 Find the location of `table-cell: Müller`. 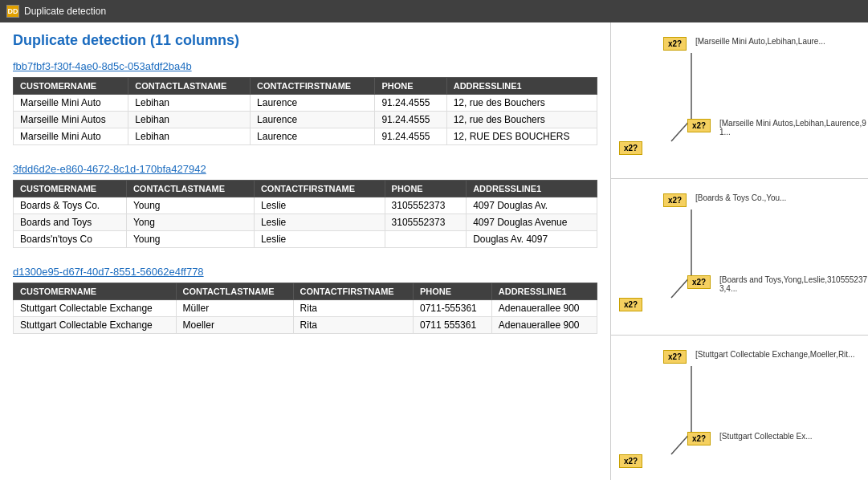

table-cell: Müller is located at coordinates (234, 308).